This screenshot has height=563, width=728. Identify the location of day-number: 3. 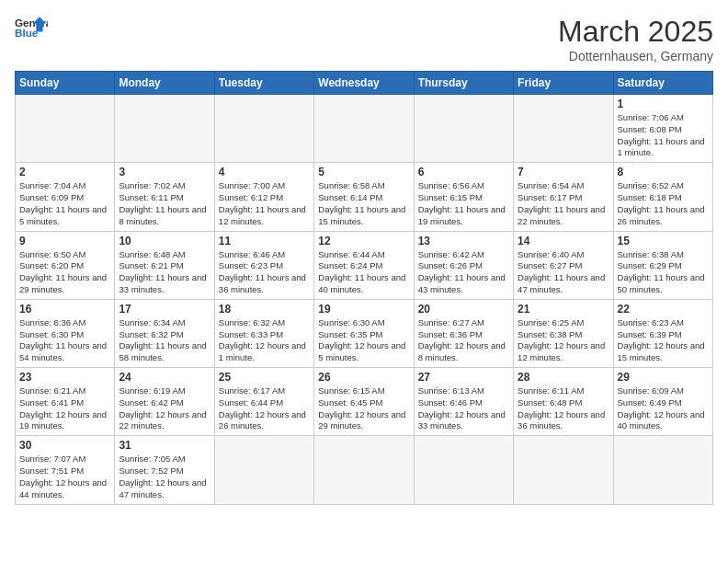
(164, 172).